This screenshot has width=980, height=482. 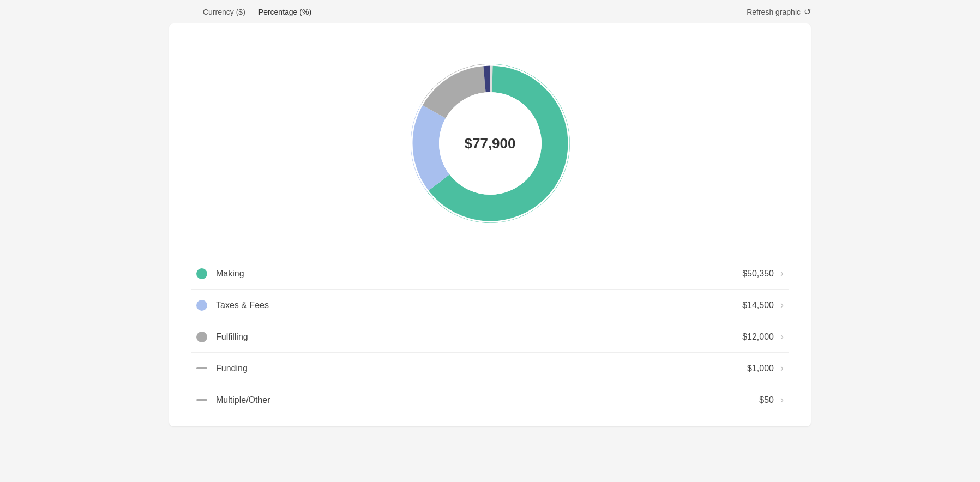 What do you see at coordinates (479, 337) in the screenshot?
I see `legend-label-fulfilling: Fulfilling` at bounding box center [479, 337].